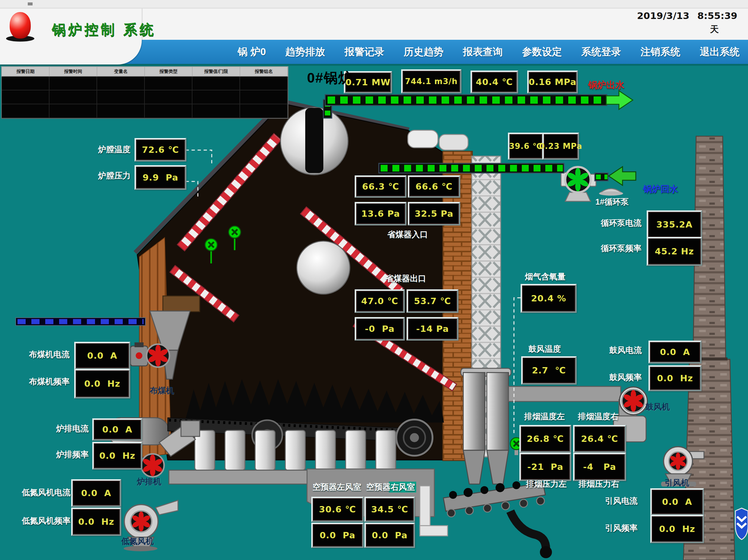  Describe the element at coordinates (46, 492) in the screenshot. I see `lownox-current-label: 低氮风机电流` at that location.